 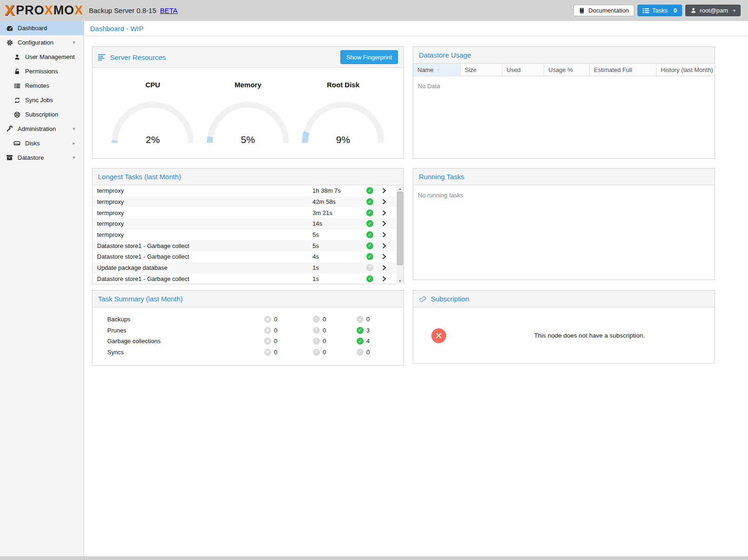 What do you see at coordinates (102, 58) in the screenshot?
I see `server-resources-icon` at bounding box center [102, 58].